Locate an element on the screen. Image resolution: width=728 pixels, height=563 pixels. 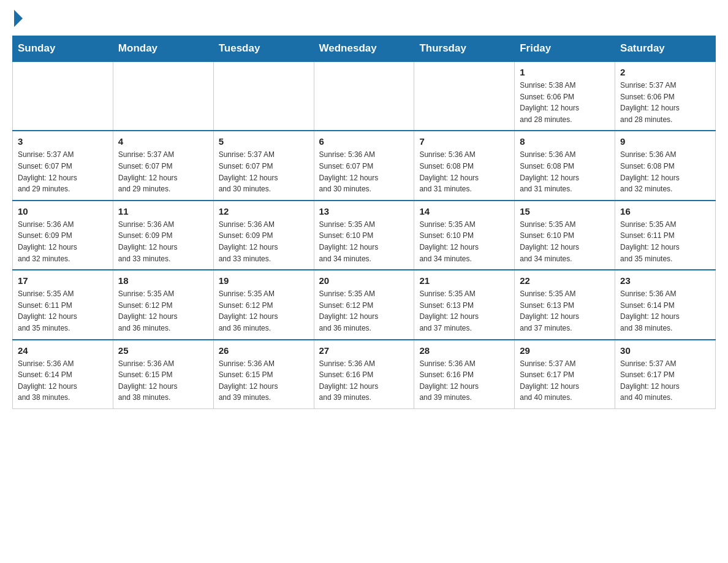
calendar-cell: 23Sunrise: 5:36 AM Sunset: 6:14 PM Dayli… is located at coordinates (665, 304).